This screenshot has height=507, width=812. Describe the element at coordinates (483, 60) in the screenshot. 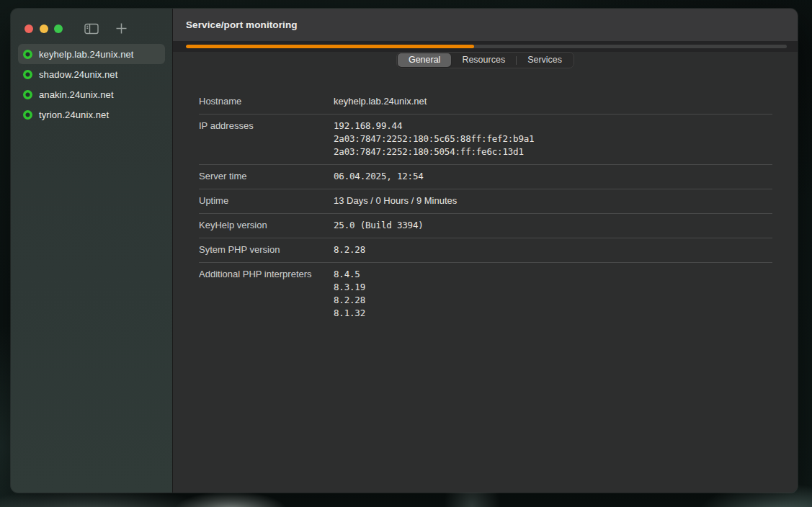

I see `tab-resources: Resources` at that location.